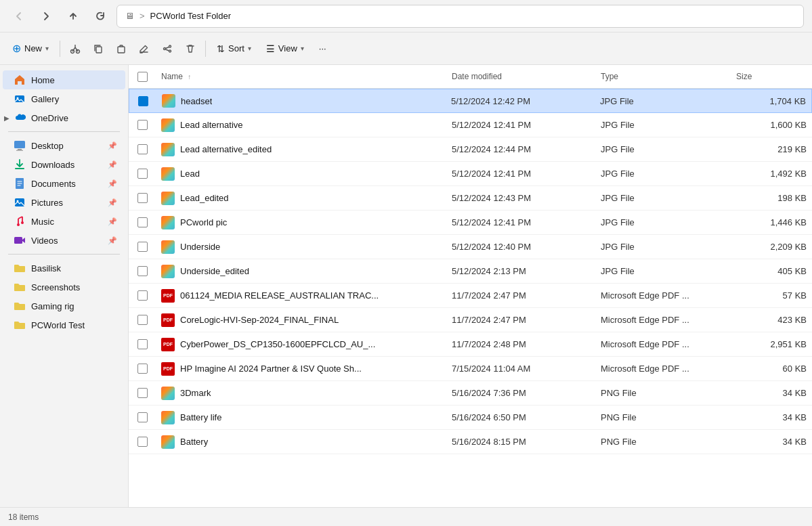  Describe the element at coordinates (167, 49) in the screenshot. I see `share-button` at that location.